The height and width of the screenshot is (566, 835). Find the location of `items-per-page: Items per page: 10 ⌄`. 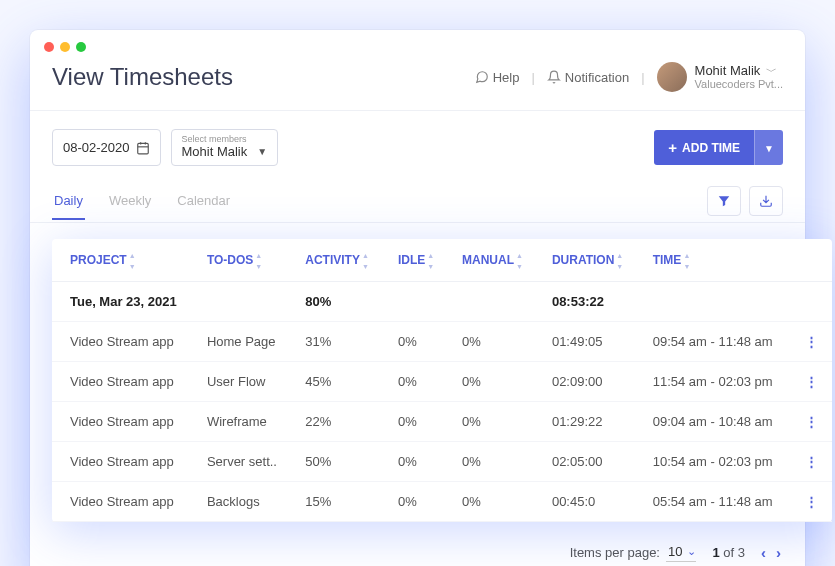

items-per-page: Items per page: 10 ⌄ is located at coordinates (634, 552).